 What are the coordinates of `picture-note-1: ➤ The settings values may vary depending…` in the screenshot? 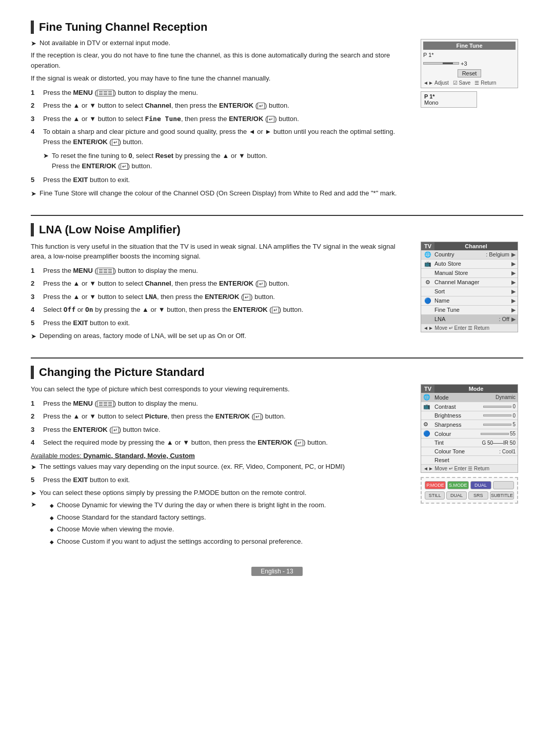 It's located at (221, 467).